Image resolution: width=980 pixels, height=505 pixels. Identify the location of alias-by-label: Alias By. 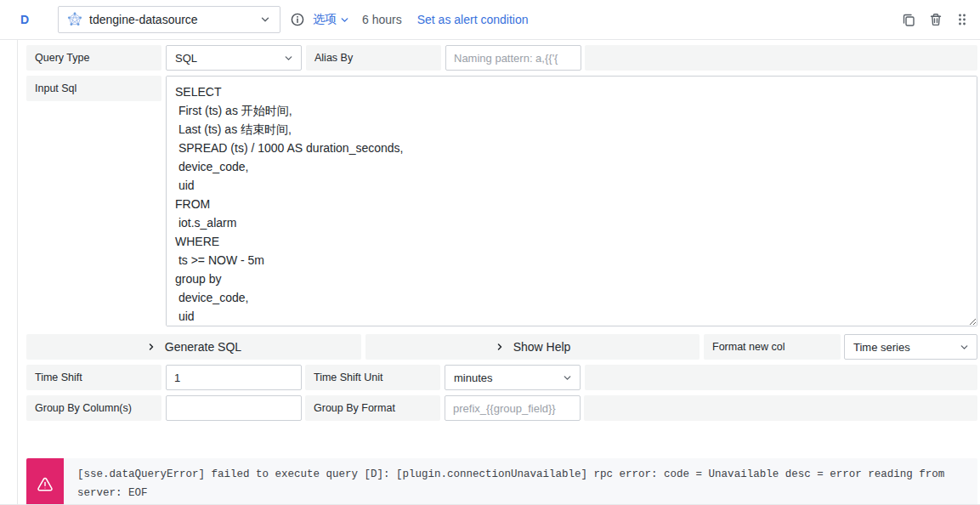
(374, 58).